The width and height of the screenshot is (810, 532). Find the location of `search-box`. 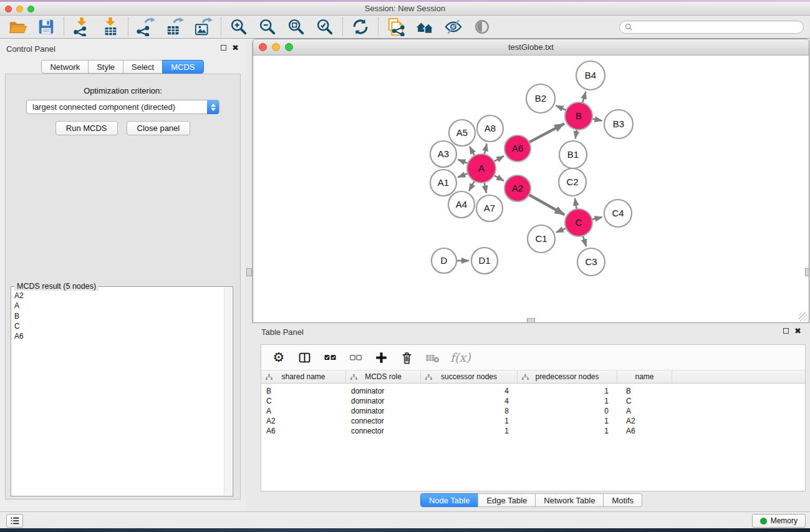

search-box is located at coordinates (711, 27).